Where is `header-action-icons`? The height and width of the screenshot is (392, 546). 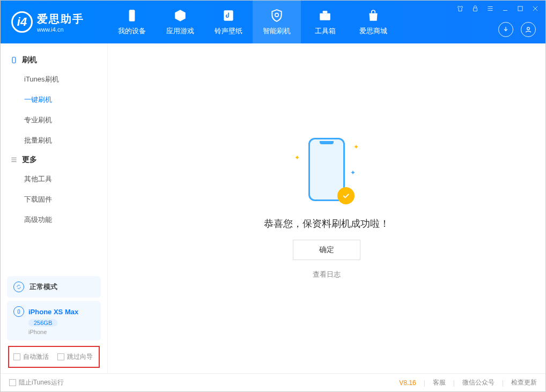
header-action-icons is located at coordinates (517, 29).